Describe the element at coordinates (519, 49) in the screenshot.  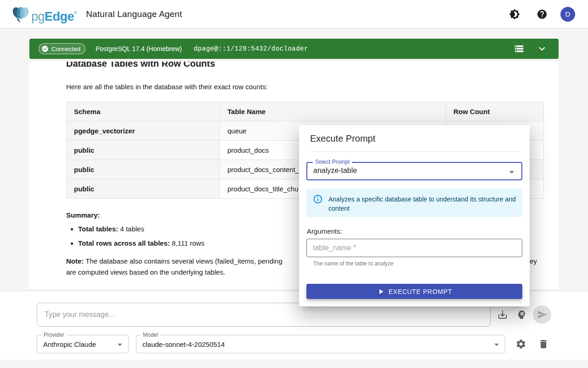
I see `database-list-icon` at that location.